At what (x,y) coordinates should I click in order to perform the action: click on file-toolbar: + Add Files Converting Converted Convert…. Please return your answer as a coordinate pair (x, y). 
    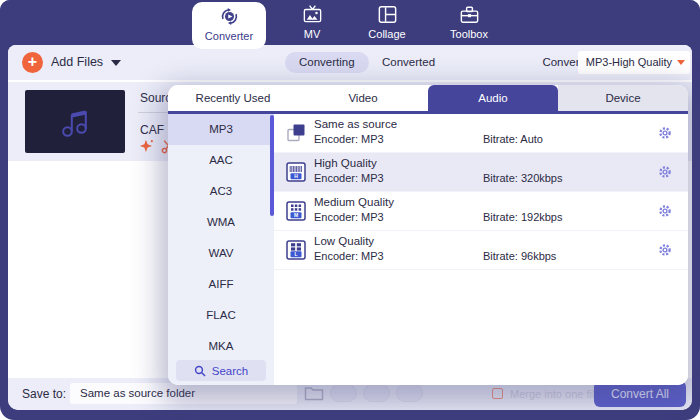
    Looking at the image, I should click on (350, 62).